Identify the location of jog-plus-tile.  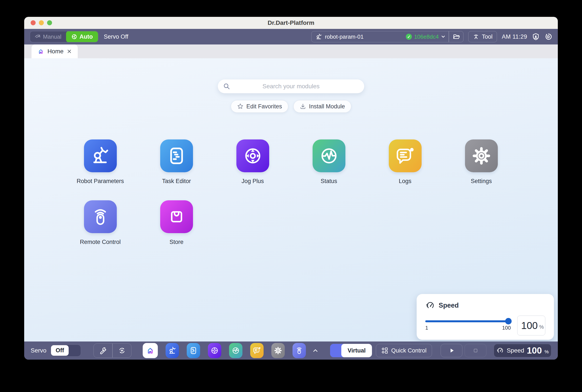
(253, 156).